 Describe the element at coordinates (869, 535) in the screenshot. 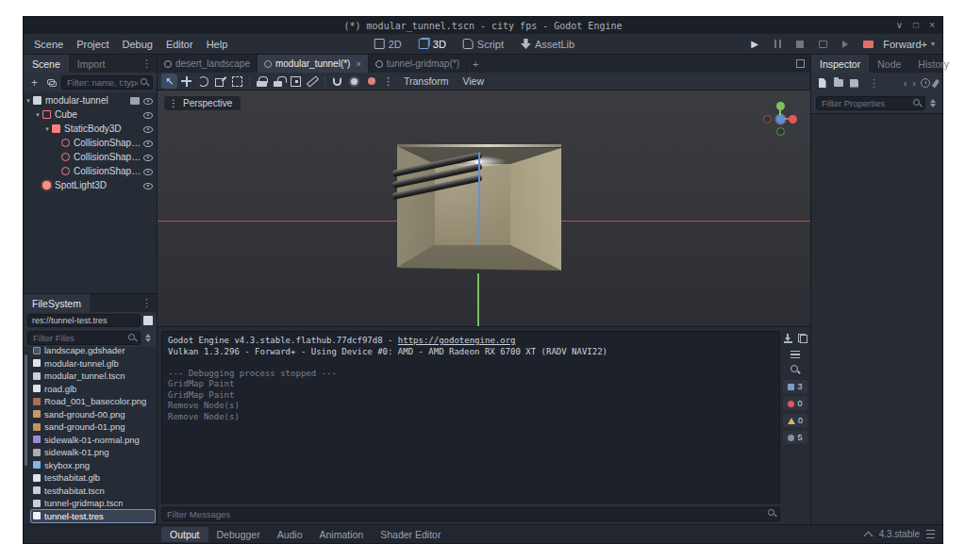

I see `expand-bottom-panel-icon` at that location.